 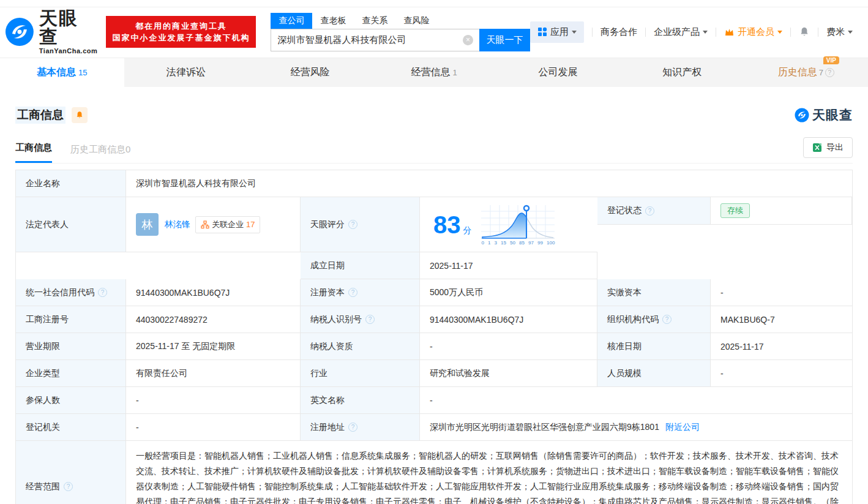 I want to click on company-type-label: 企业类型, so click(x=71, y=374).